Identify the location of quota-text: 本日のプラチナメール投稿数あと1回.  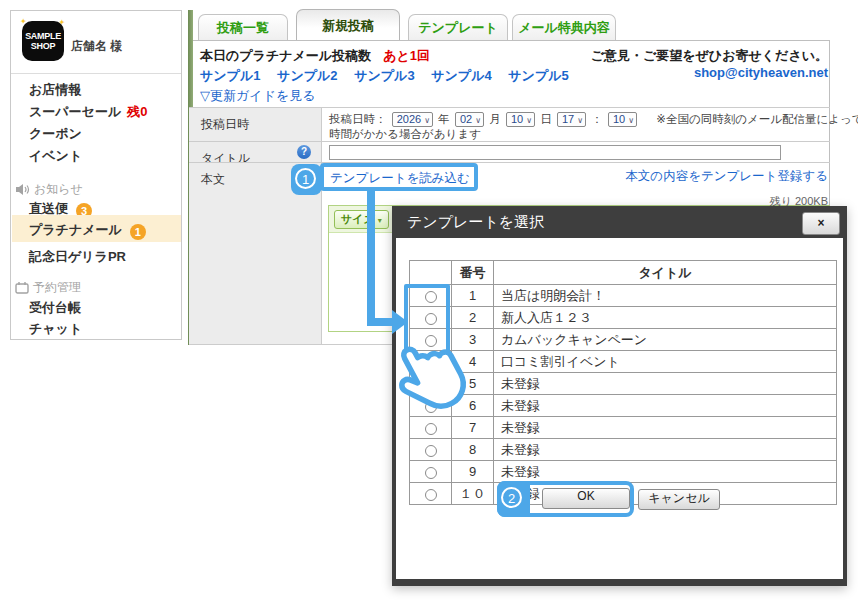
(315, 56).